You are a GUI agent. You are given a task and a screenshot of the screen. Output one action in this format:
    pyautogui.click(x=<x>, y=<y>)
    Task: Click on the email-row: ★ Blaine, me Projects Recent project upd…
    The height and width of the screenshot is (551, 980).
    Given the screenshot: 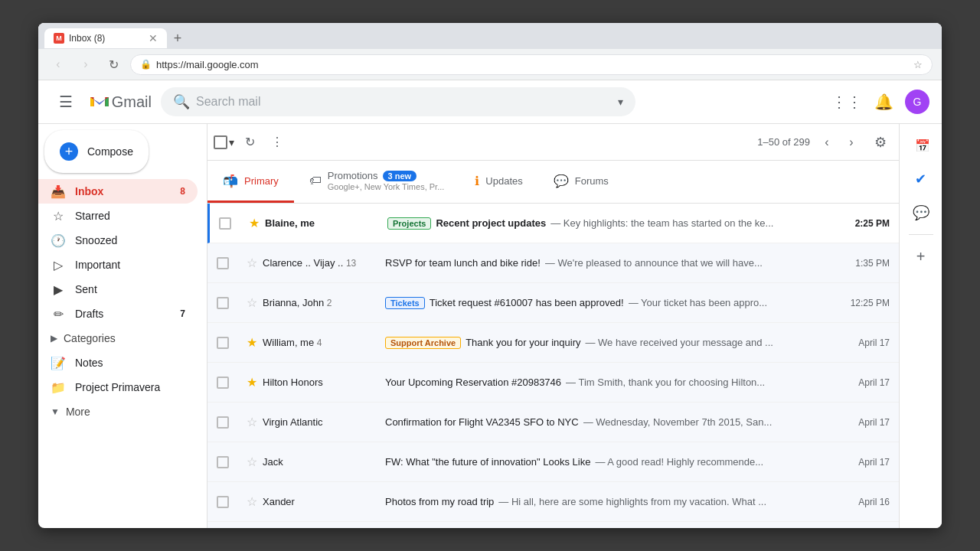 What is the action you would take?
    pyautogui.click(x=553, y=223)
    